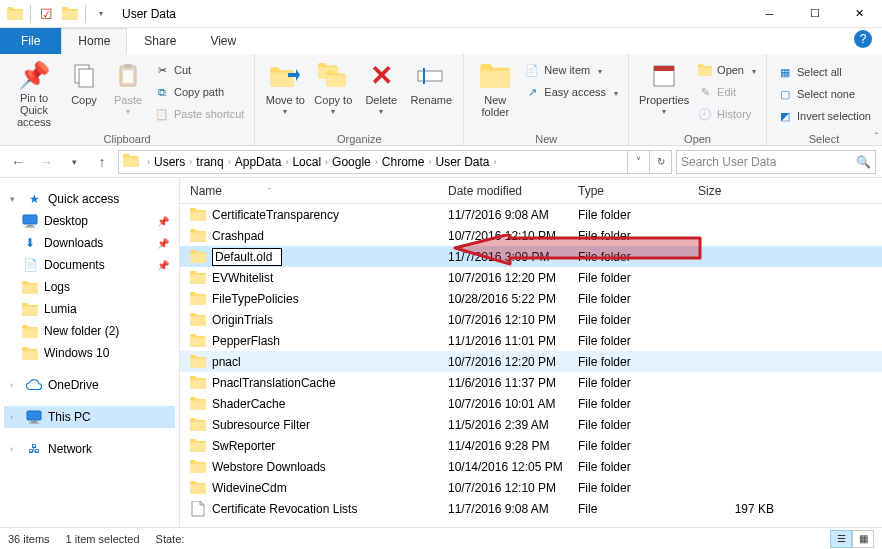 The height and width of the screenshot is (549, 882). Describe the element at coordinates (824, 72) in the screenshot. I see `select-all-button: ▦Select all` at that location.